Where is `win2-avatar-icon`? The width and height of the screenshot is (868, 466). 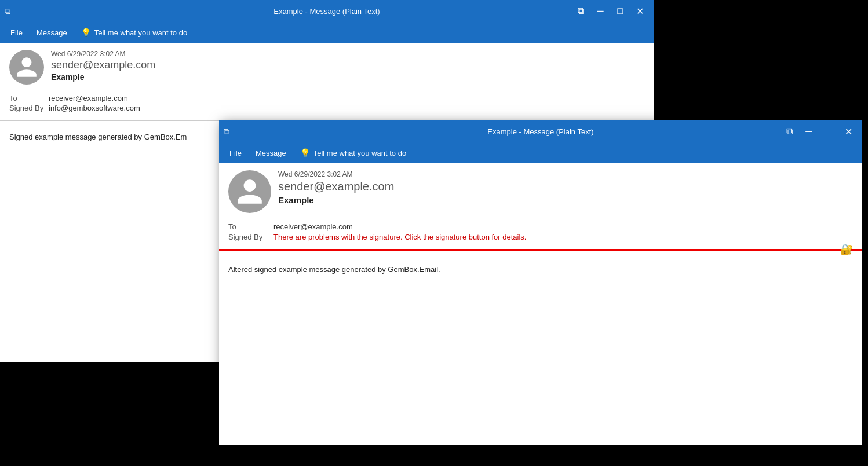
win2-avatar-icon is located at coordinates (250, 192).